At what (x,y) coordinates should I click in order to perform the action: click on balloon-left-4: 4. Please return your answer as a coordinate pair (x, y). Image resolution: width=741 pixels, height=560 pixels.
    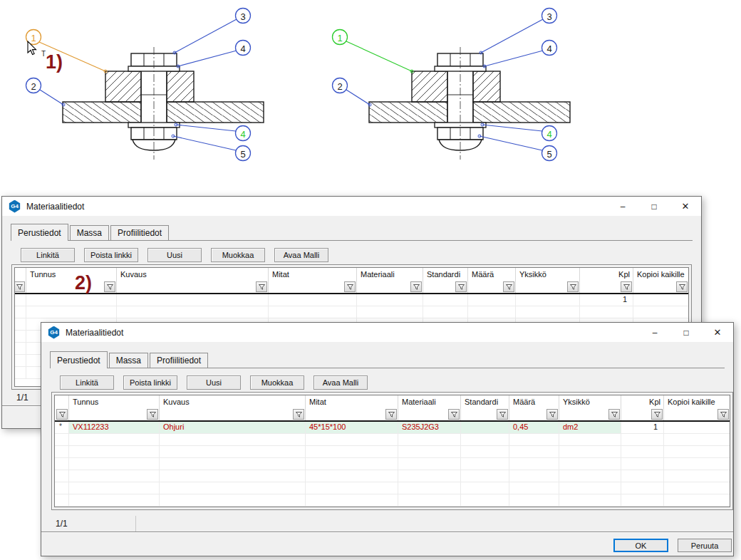
    Looking at the image, I should click on (214, 54).